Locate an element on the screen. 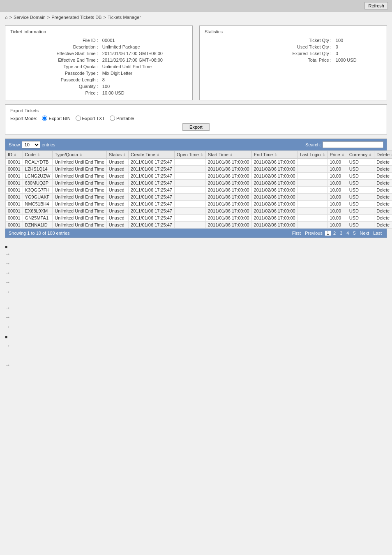 This screenshot has width=392, height=555. pagination-page-3: 3 is located at coordinates (341, 233).